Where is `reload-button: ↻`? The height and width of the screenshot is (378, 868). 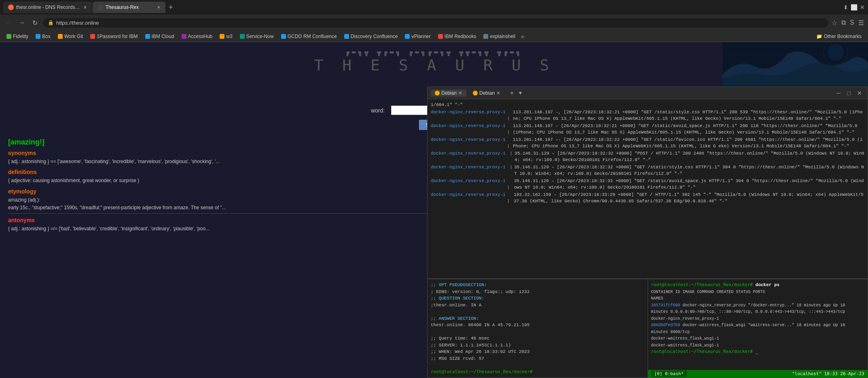 reload-button: ↻ is located at coordinates (35, 23).